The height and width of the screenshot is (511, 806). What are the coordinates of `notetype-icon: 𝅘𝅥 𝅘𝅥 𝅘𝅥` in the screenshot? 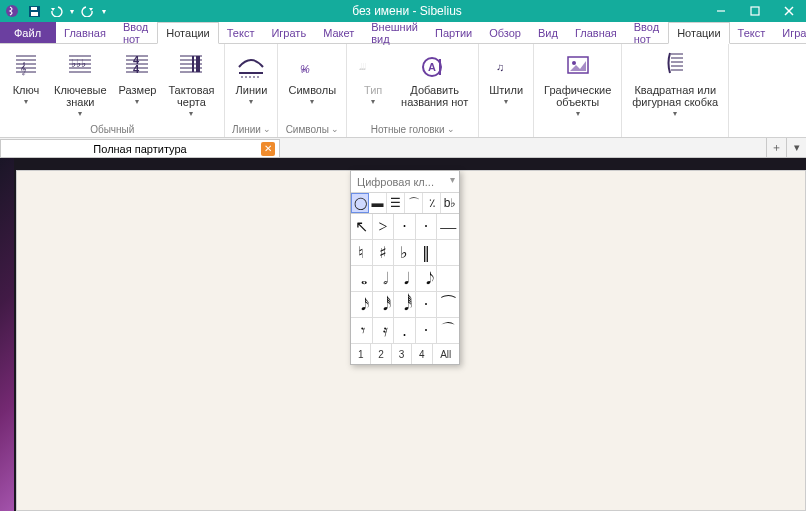 It's located at (373, 65).